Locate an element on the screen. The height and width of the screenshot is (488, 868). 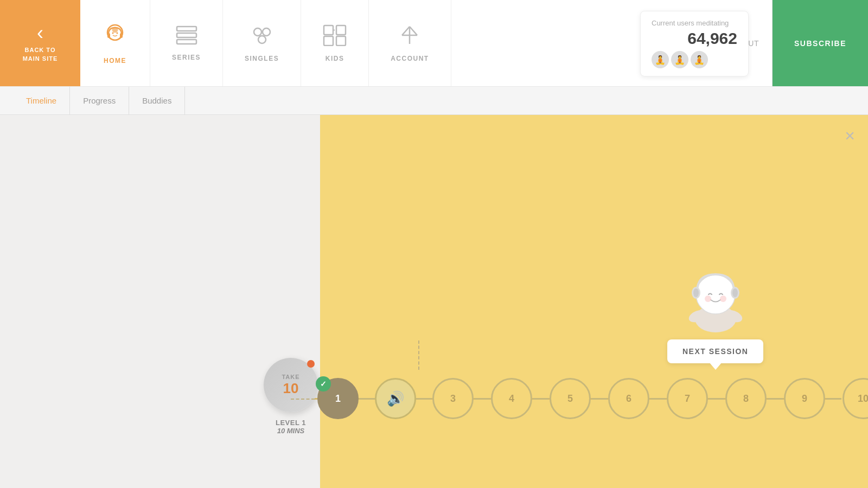
take-num: 10 is located at coordinates (291, 388).